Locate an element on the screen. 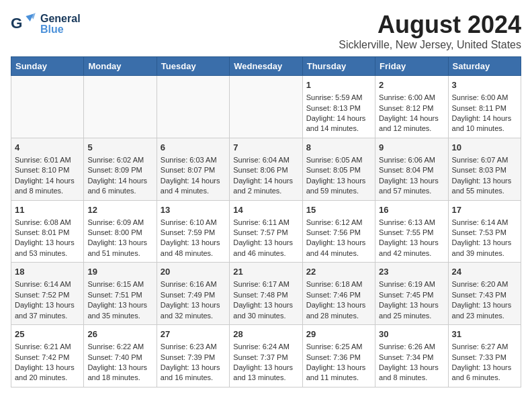 This screenshot has height=411, width=532. sunrise-text: Sunrise: 6:09 AM is located at coordinates (116, 222).